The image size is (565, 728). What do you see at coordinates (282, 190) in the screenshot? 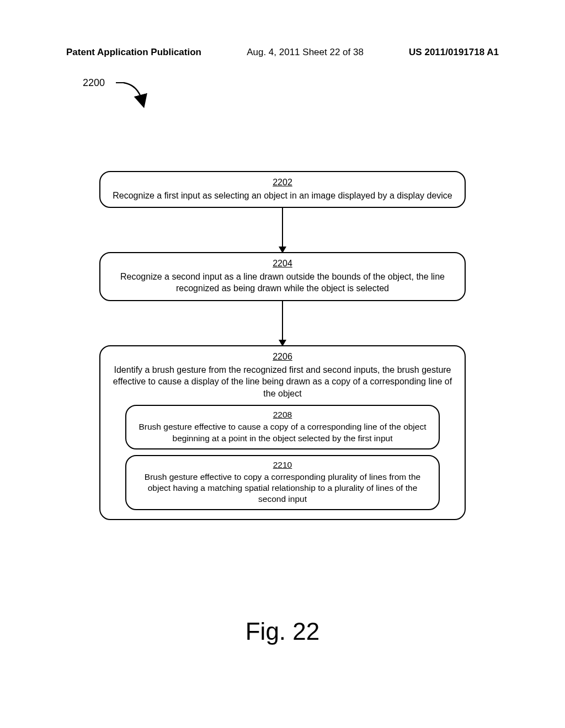
I see `step-2202: 2202 Recognize a first input as selectin…` at bounding box center [282, 190].